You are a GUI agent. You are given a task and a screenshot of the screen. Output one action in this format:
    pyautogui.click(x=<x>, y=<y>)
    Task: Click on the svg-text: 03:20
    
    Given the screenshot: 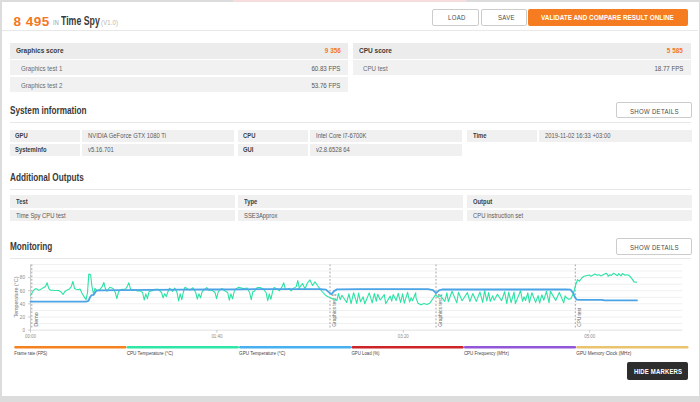 What is the action you would take?
    pyautogui.click(x=404, y=336)
    